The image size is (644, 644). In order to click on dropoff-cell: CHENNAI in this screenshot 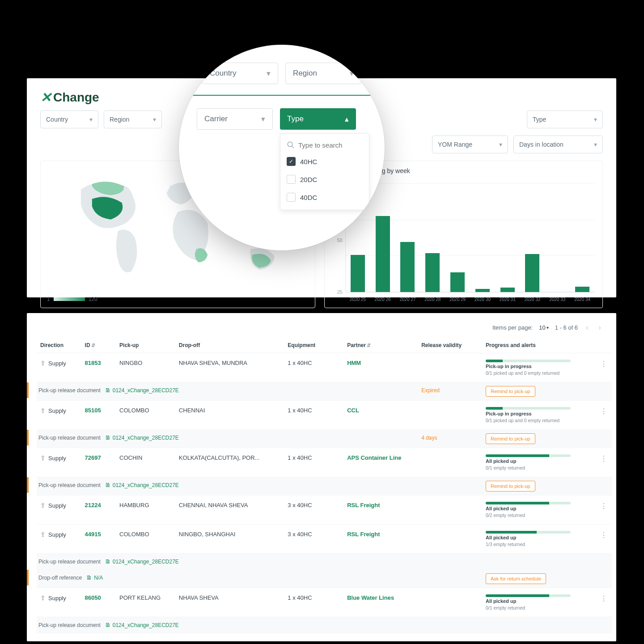, I will do `click(230, 415)`.